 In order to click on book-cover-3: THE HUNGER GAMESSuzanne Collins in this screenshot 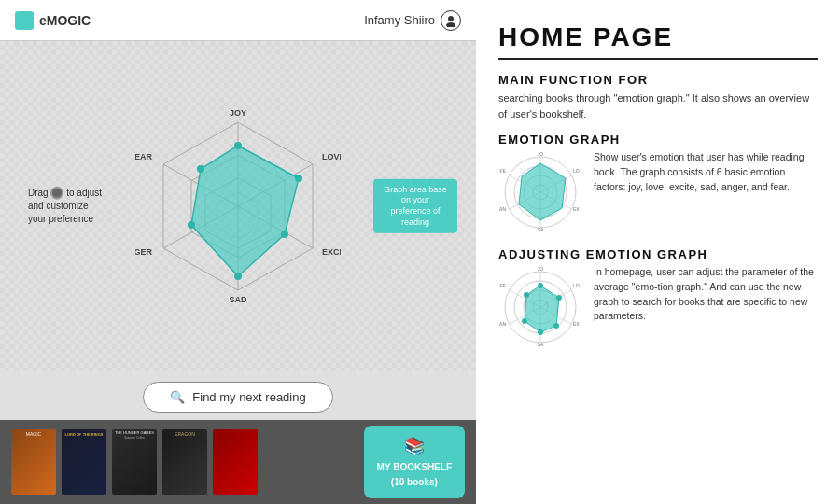, I will do `click(134, 462)`.